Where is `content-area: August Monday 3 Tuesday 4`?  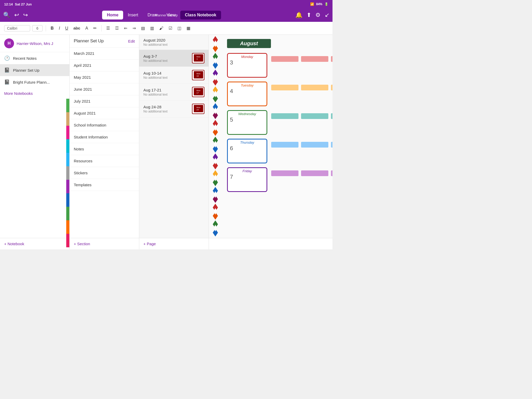 content-area: August Monday 3 Tuesday 4 is located at coordinates (271, 136).